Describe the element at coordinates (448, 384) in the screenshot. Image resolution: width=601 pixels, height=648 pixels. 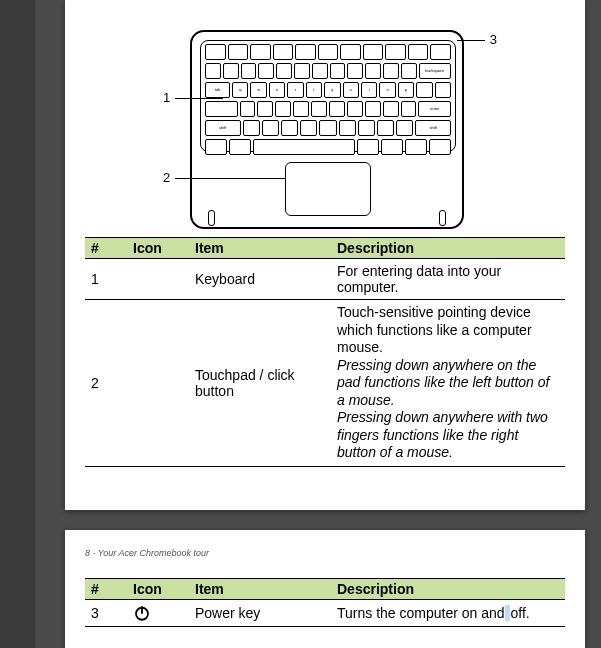
I see `cell-desc: Touch-sensitive pointing device which fu…` at that location.